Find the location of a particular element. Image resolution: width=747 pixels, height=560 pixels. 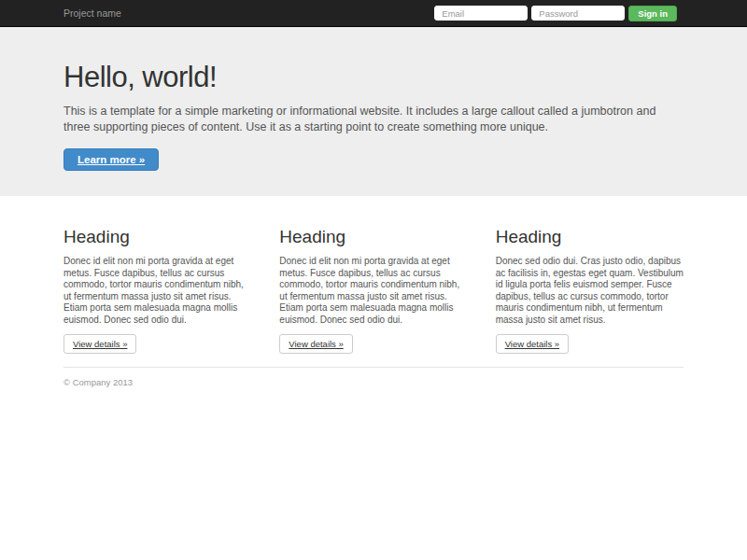

column-3: Heading Donec sed odio dui. Cras justo o… is located at coordinates (590, 290).